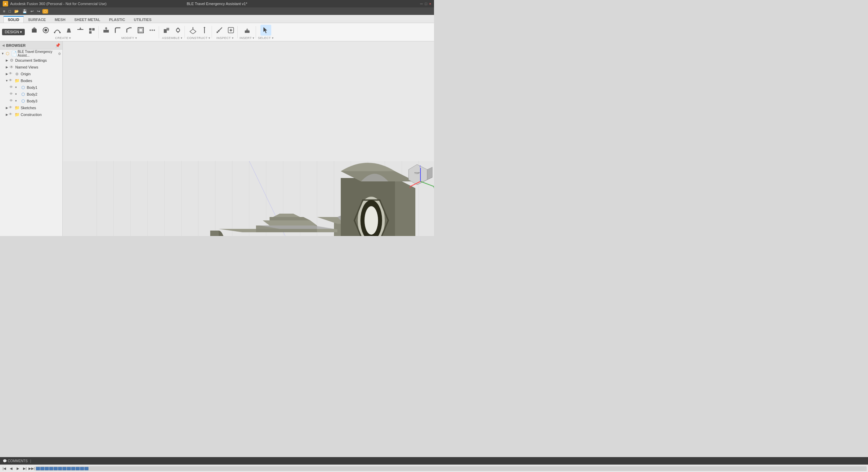 This screenshot has width=868, height=472. What do you see at coordinates (17, 12) in the screenshot?
I see `open-button: 📂` at bounding box center [17, 12].